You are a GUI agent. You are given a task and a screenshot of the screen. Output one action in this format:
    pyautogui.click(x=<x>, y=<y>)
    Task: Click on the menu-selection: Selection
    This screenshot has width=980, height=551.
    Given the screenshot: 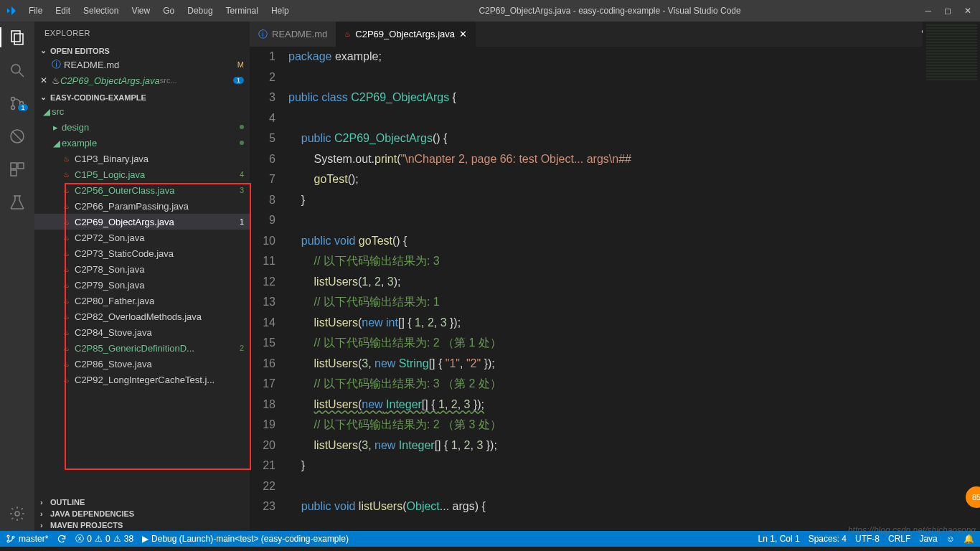 What is the action you would take?
    pyautogui.click(x=100, y=11)
    